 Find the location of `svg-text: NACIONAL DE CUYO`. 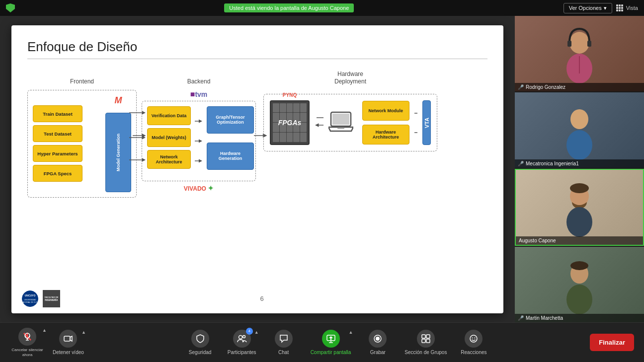

svg-text: NACIONAL DE CUYO is located at coordinates (30, 302).